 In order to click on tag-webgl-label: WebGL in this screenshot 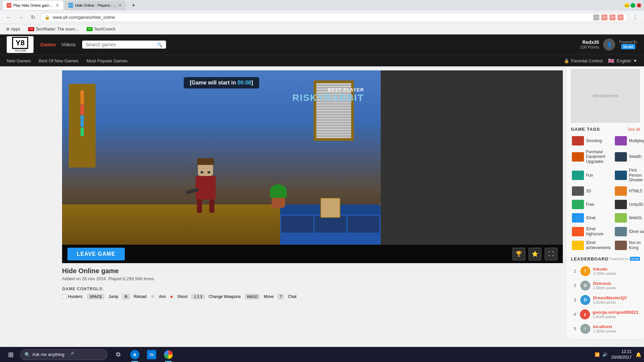, I will do `click(636, 218)`.